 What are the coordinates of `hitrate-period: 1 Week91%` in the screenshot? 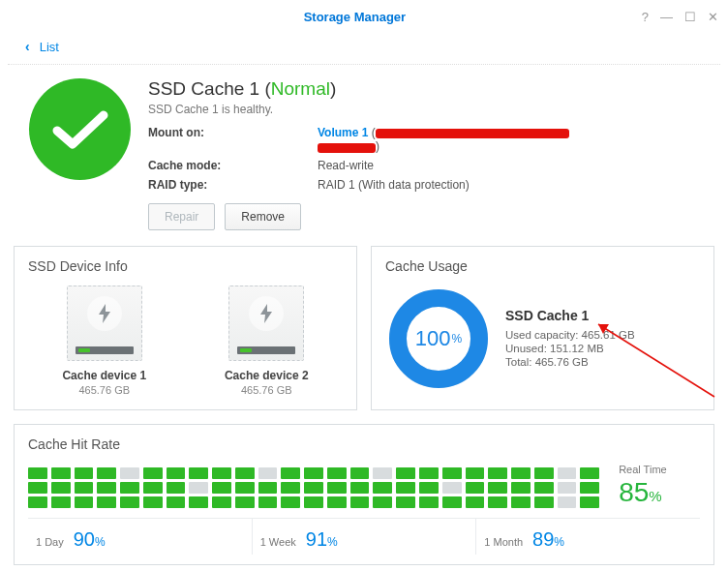 It's located at (365, 536).